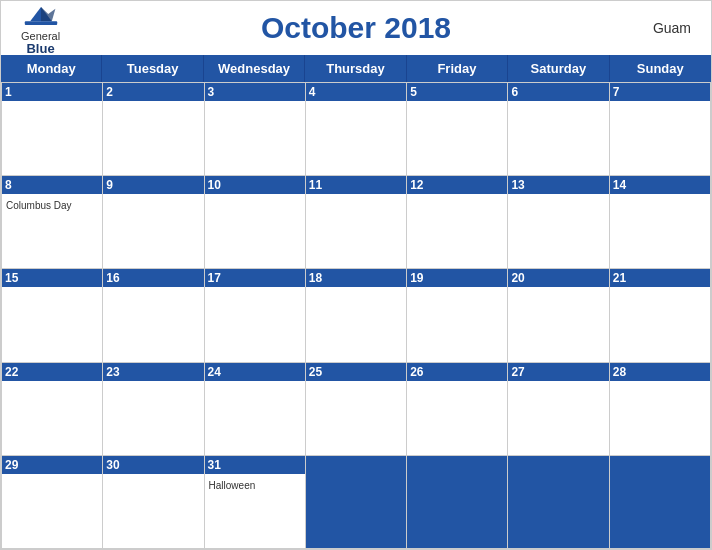 Image resolution: width=712 pixels, height=550 pixels. I want to click on table-row: 24, so click(256, 410).